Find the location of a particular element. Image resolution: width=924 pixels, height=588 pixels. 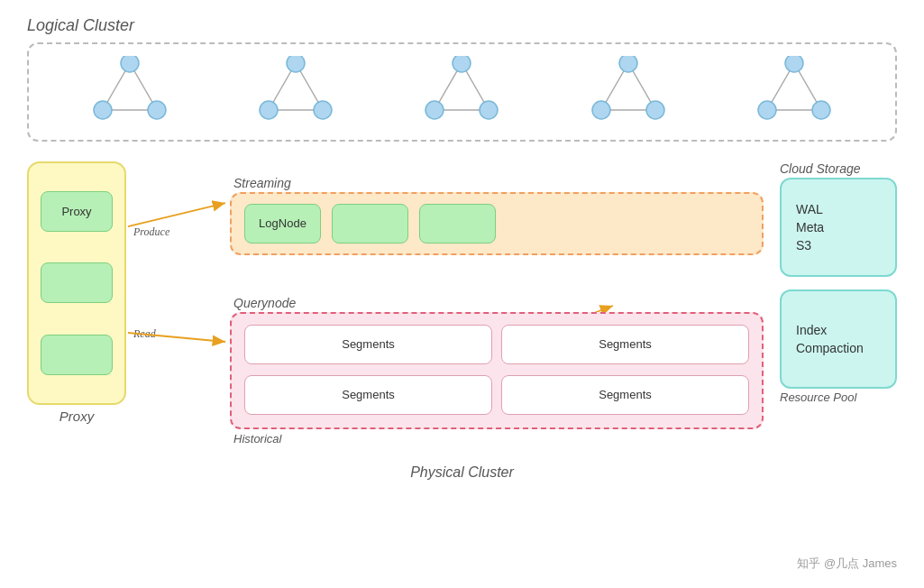

cloud-storage-label: Cloud Storage is located at coordinates (838, 169).